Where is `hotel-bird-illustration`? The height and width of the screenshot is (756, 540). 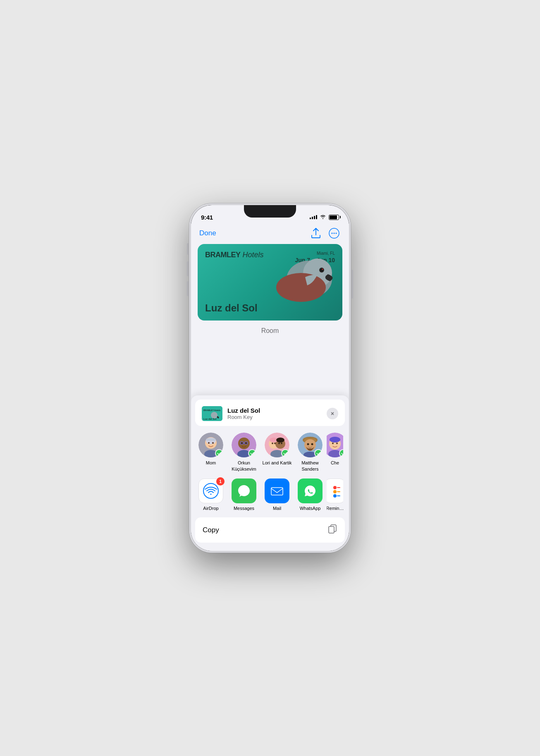 hotel-bird-illustration is located at coordinates (303, 281).